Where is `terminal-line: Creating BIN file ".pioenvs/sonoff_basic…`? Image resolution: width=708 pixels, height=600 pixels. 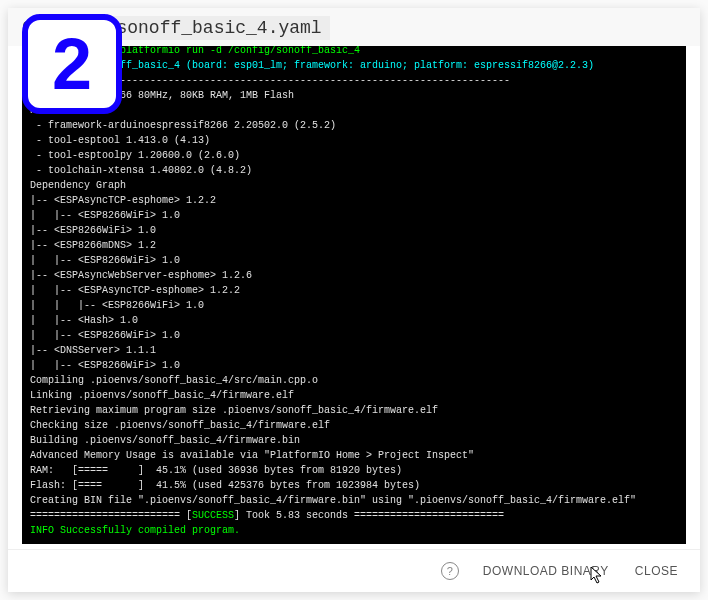
terminal-line: Creating BIN file ".pioenvs/sonoff_basic… is located at coordinates (354, 500).